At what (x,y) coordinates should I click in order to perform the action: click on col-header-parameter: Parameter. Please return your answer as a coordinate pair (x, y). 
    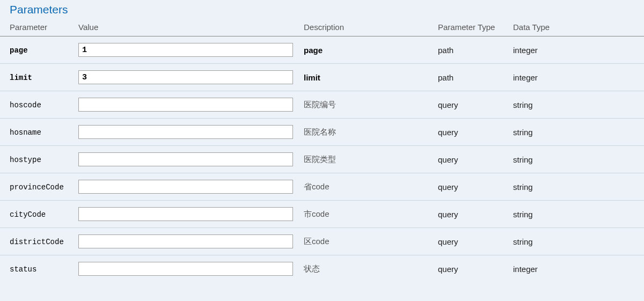
    Looking at the image, I should click on (38, 27).